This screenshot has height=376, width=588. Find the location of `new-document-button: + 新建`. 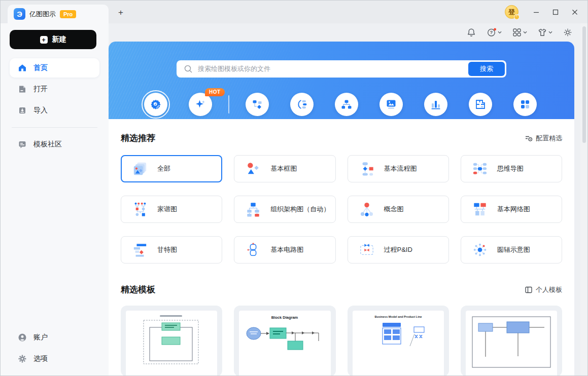

new-document-button: + 新建 is located at coordinates (53, 40).